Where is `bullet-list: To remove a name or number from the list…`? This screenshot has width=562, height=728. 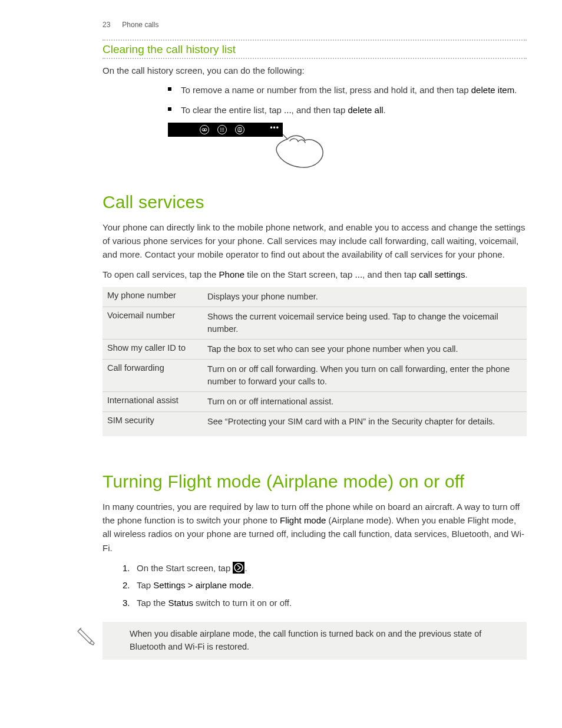
bullet-list: To remove a name or number from the list… is located at coordinates (348, 100).